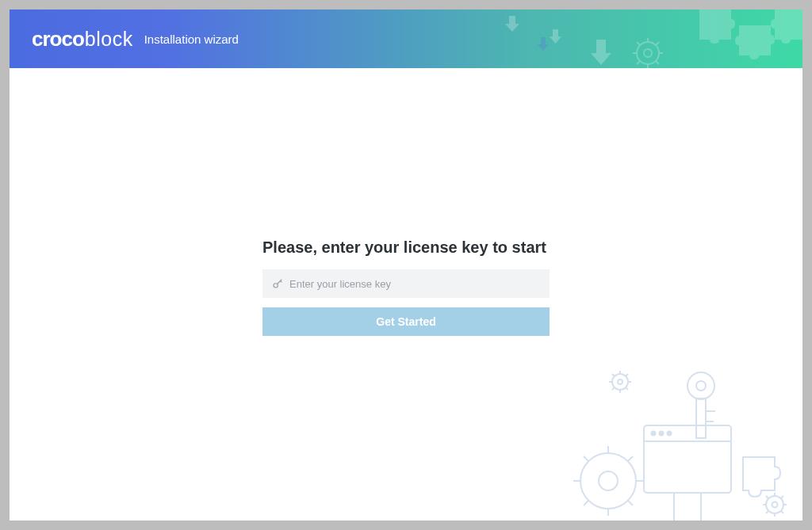 The height and width of the screenshot is (530, 812). I want to click on bottom-decoration, so click(684, 441).